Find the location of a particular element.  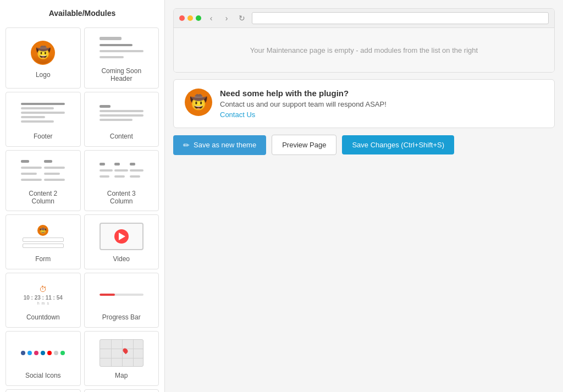

module-map: Map is located at coordinates (122, 358).